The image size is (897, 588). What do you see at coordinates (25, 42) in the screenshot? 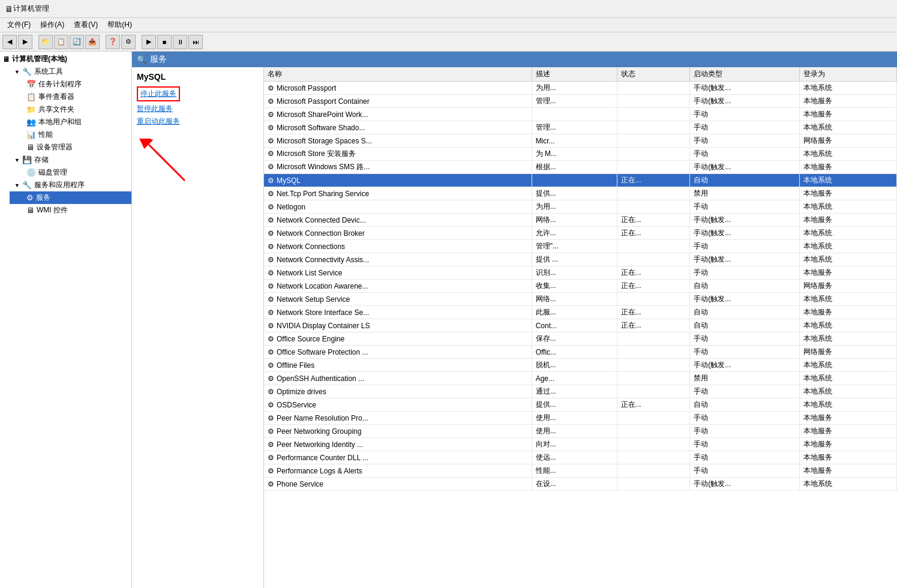
I see `toolbar-forward: ▶` at bounding box center [25, 42].